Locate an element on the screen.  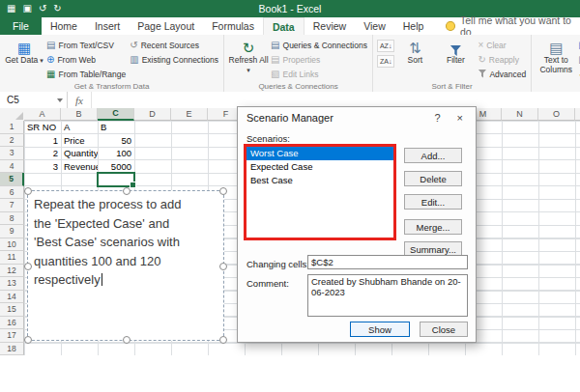
from-web-button: ⊕ From Web is located at coordinates (86, 60).